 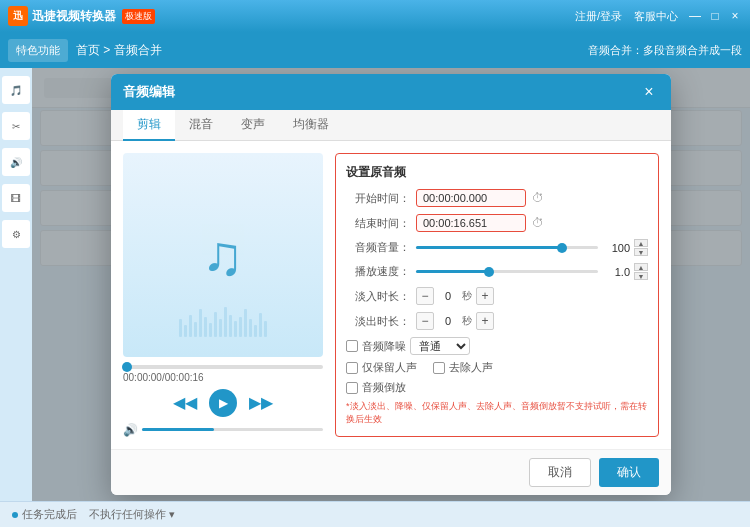 What do you see at coordinates (138, 16) in the screenshot?
I see `app-badge: 极速版` at bounding box center [138, 16].